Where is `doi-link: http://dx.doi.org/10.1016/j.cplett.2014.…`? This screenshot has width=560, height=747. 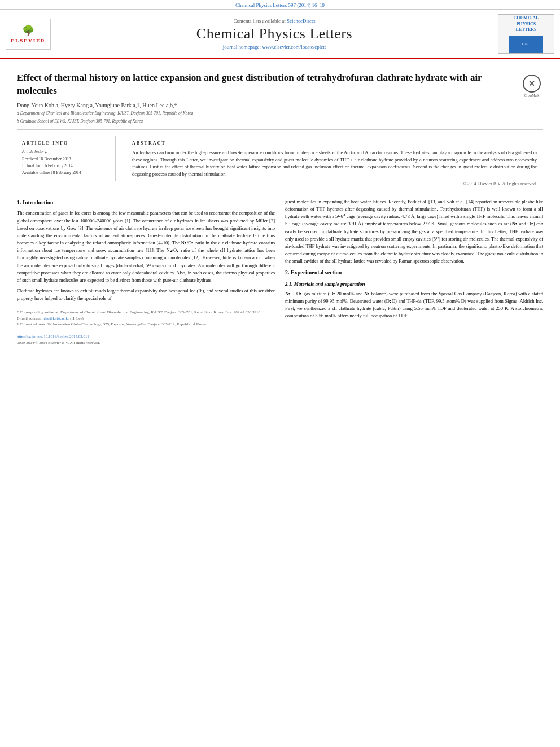 doi-link: http://dx.doi.org/10.1016/j.cplett.2014.… is located at coordinates (53, 337).